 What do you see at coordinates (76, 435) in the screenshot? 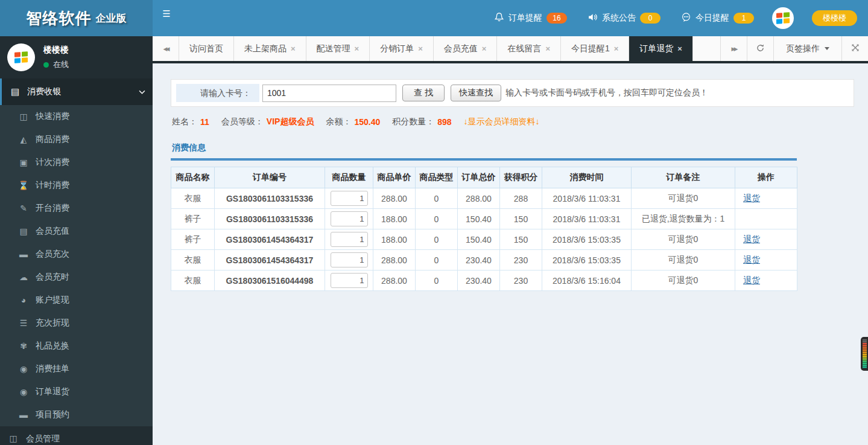
I see `sidebar-section-members: ◫ 会员管理` at bounding box center [76, 435].